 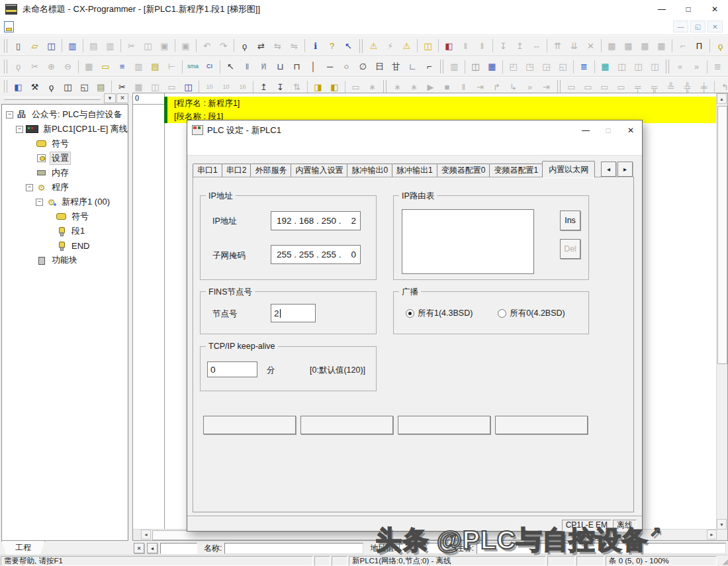 What do you see at coordinates (720, 46) in the screenshot?
I see `set-password-button: ϙ` at bounding box center [720, 46].